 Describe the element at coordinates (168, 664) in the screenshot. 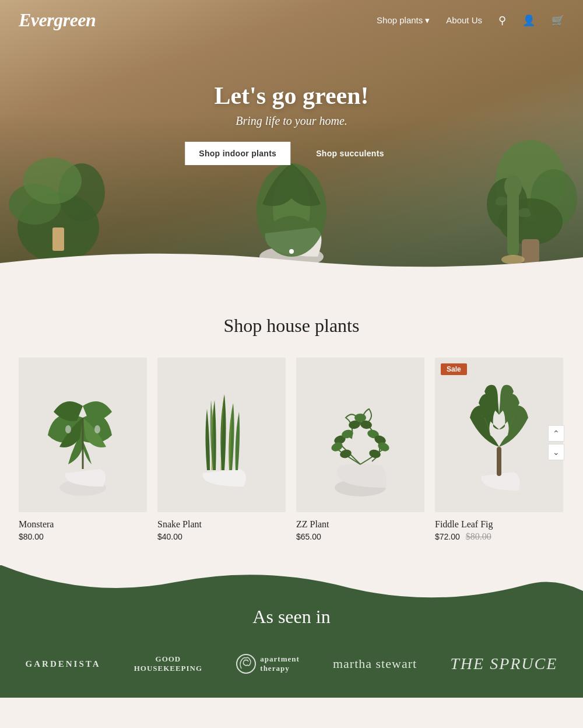

I see `brand-good-housekeeping: GOODHOUSEKEEPING` at that location.